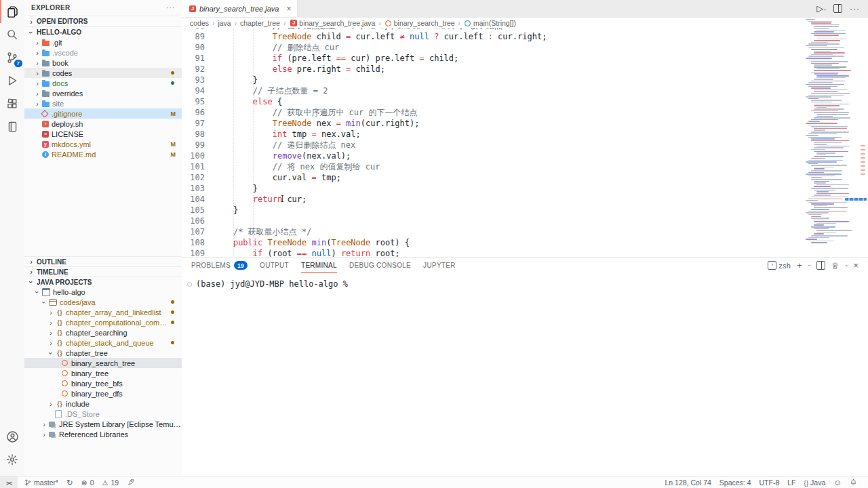 The width and height of the screenshot is (868, 488). Describe the element at coordinates (103, 103) in the screenshot. I see `file-site: ›site` at that location.